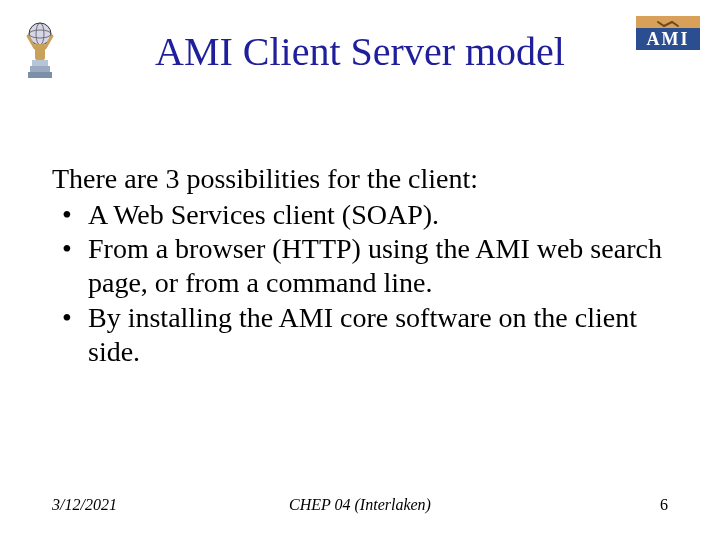 This screenshot has height=540, width=720. I want to click on list-item: A Web Services client (SOAP)., so click(360, 215).